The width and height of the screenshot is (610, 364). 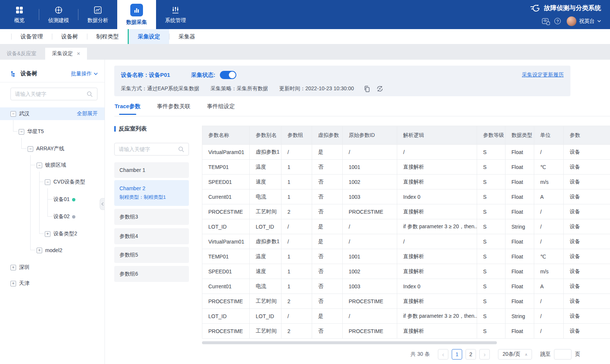 I want to click on next-page-button: ›, so click(x=485, y=354).